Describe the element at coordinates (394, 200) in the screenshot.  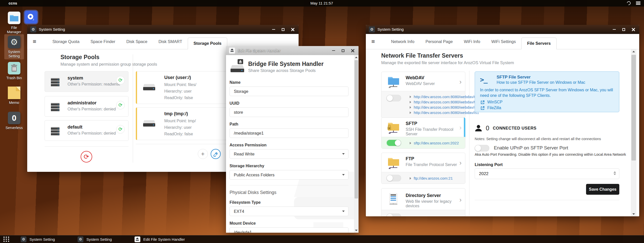
I see `directory-server-icon` at that location.